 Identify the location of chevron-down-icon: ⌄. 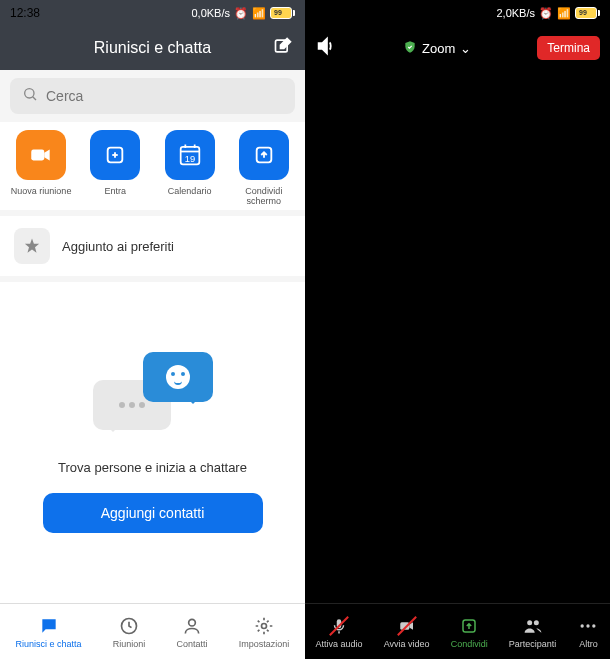
(466, 48).